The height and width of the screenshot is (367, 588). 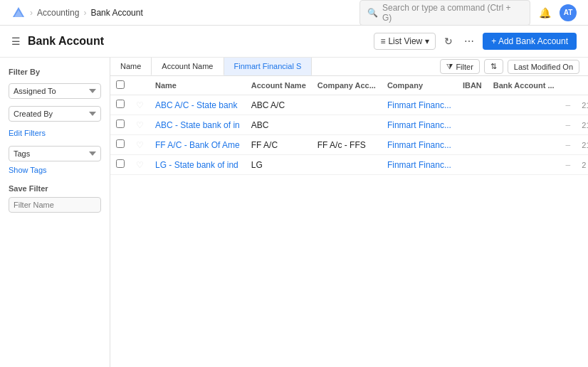 I want to click on more-options-button: ⋯, so click(x=469, y=41).